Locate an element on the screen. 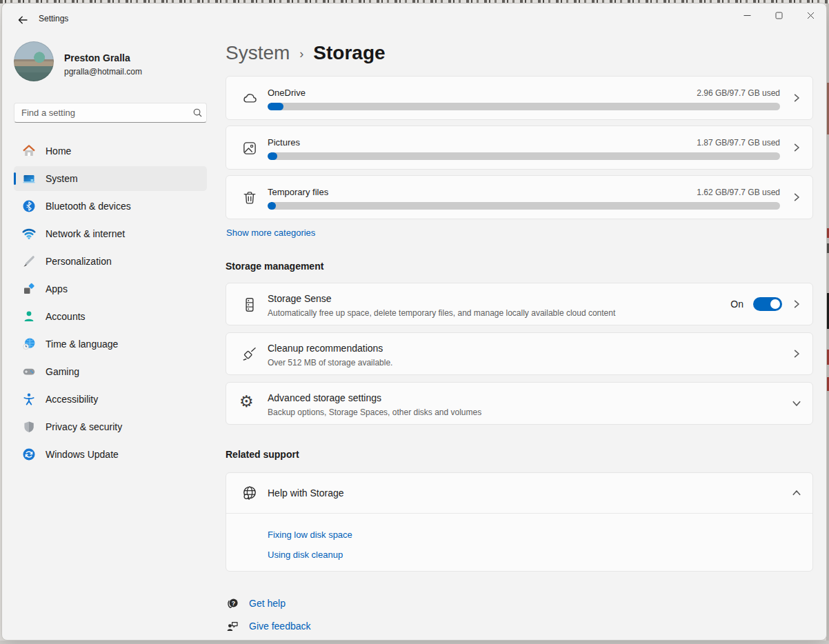  background-bottom-strip is located at coordinates (415, 643).